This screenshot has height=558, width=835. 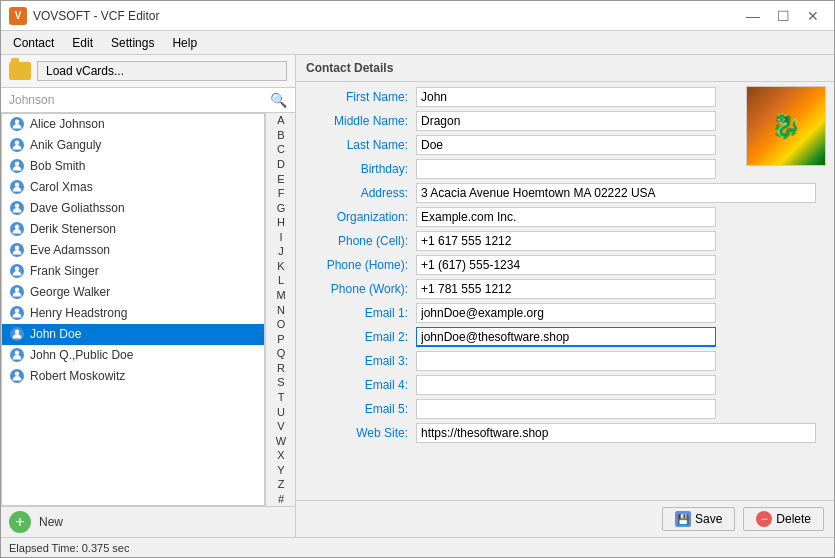 I want to click on save-button: 💾 Save, so click(x=698, y=519).